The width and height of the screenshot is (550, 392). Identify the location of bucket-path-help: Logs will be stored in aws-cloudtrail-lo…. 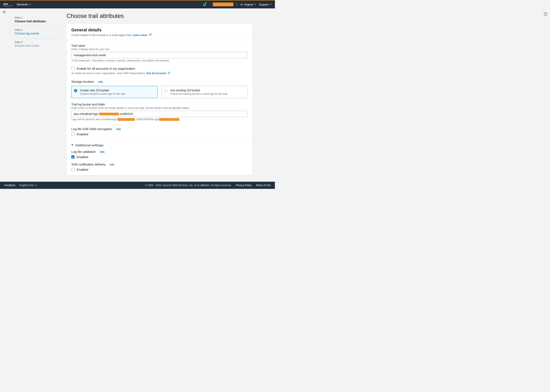
(160, 119).